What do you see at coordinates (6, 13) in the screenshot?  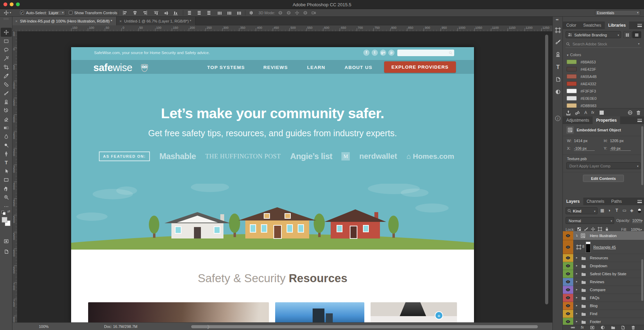 I see `move-tool-option-icon` at bounding box center [6, 13].